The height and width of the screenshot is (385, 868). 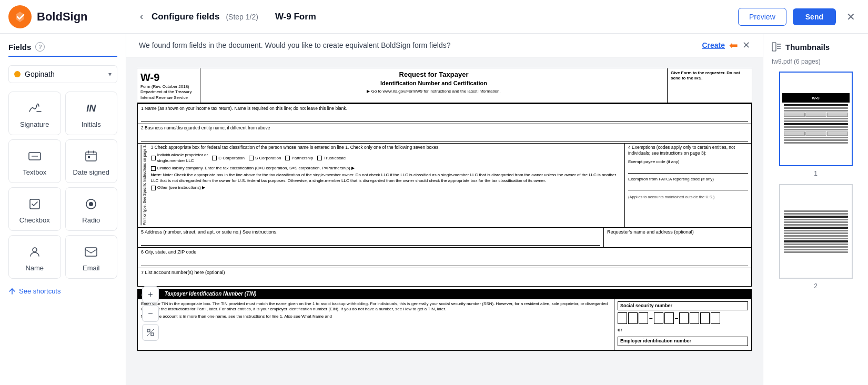 I want to click on field-initials: IN Initials, so click(x=92, y=114).